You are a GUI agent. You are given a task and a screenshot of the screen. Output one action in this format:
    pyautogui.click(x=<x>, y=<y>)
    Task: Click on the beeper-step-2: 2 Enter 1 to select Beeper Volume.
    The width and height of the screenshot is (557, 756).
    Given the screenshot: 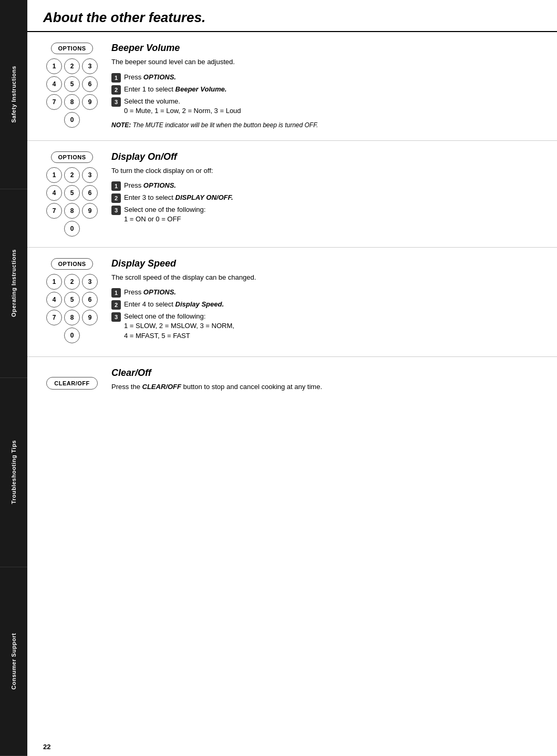 What is the action you would take?
    pyautogui.click(x=326, y=89)
    